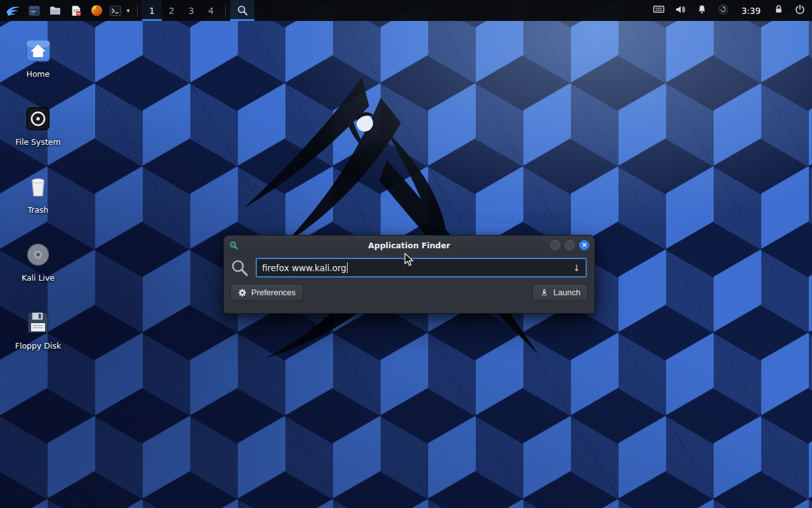 The image size is (812, 508). I want to click on launcher-window, so click(34, 10).